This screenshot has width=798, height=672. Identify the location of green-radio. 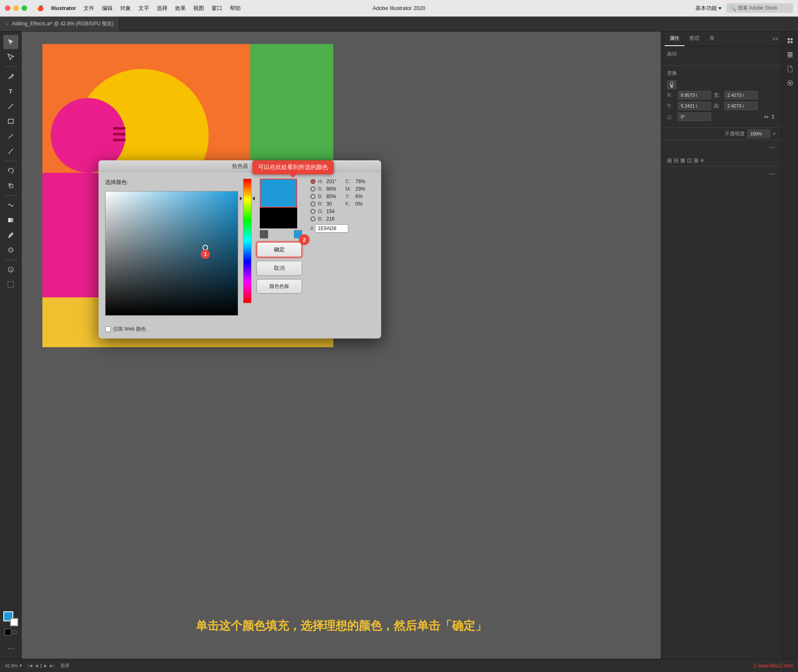
(313, 211).